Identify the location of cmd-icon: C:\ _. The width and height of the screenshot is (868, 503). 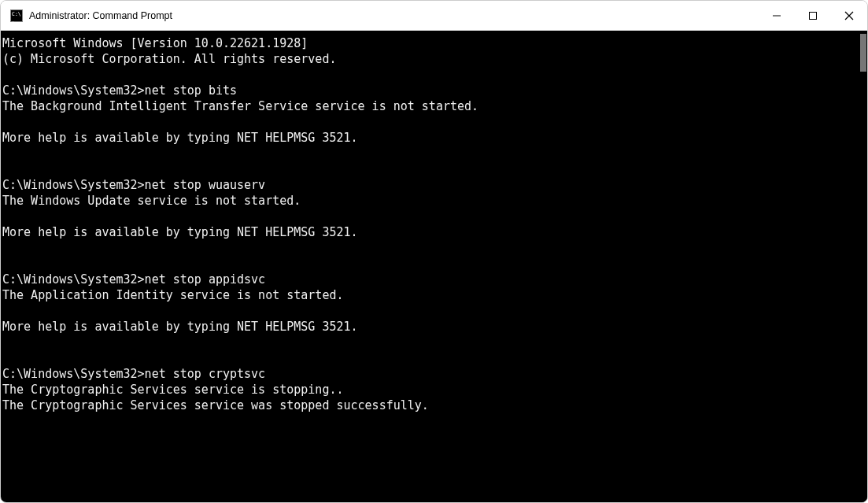
(17, 16).